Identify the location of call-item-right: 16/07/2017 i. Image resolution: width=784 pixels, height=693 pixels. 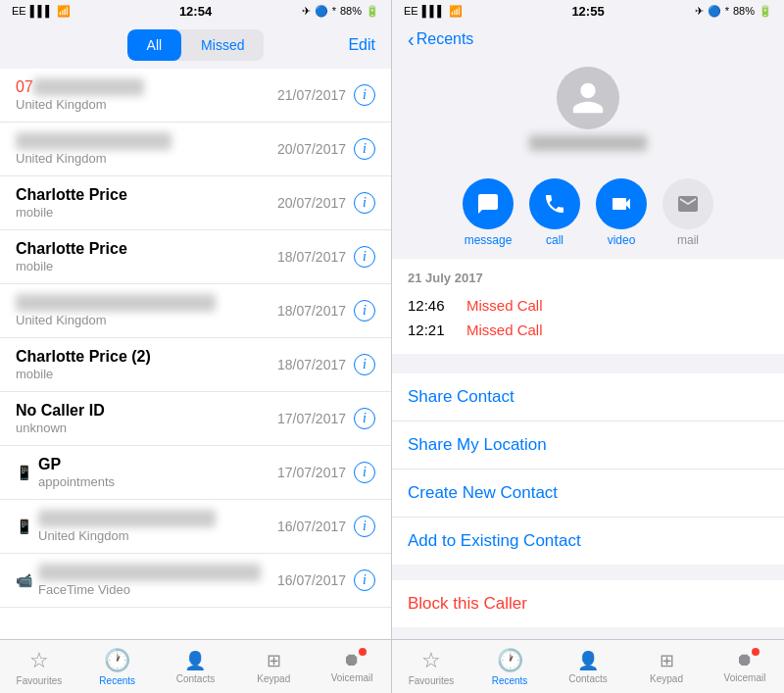
(326, 526).